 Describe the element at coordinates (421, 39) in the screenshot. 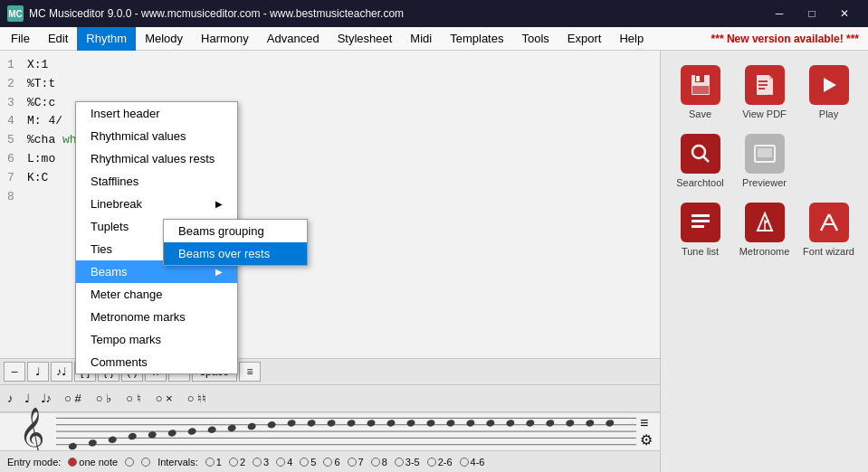

I see `menu-midi: Midi` at that location.